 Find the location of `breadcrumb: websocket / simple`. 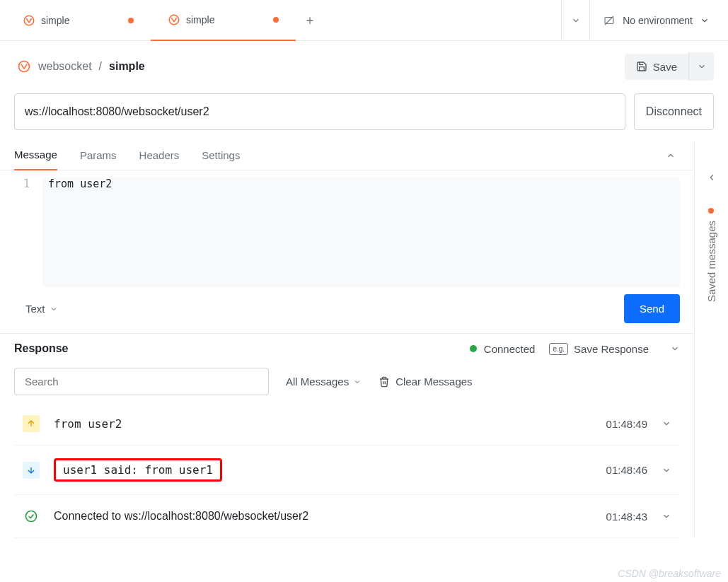

breadcrumb: websocket / simple is located at coordinates (81, 66).